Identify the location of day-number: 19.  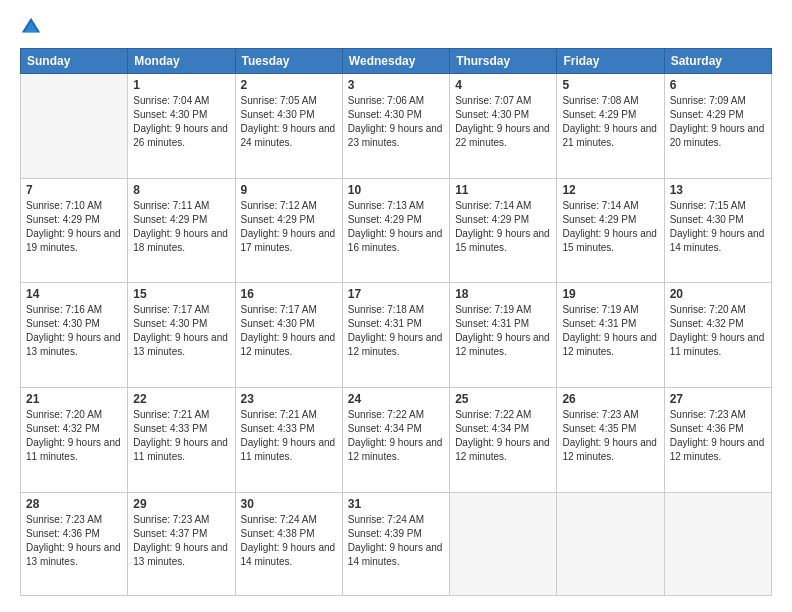
(610, 294).